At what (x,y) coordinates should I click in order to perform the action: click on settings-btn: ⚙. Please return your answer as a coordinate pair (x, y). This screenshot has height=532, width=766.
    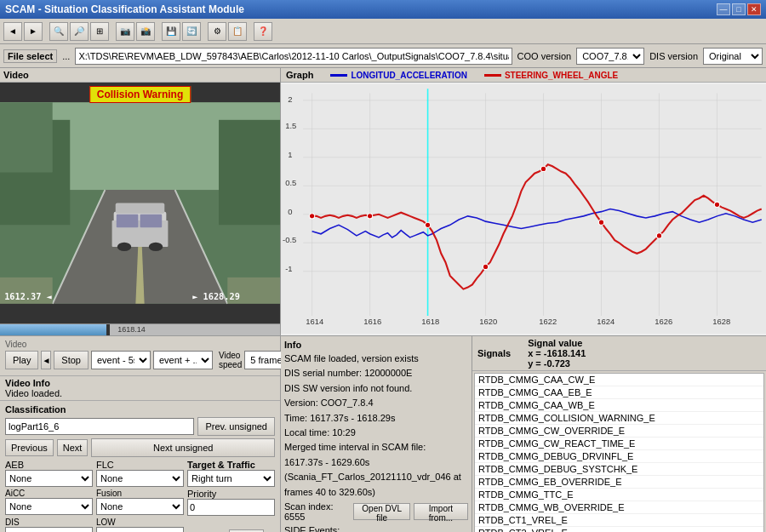
    Looking at the image, I should click on (217, 31).